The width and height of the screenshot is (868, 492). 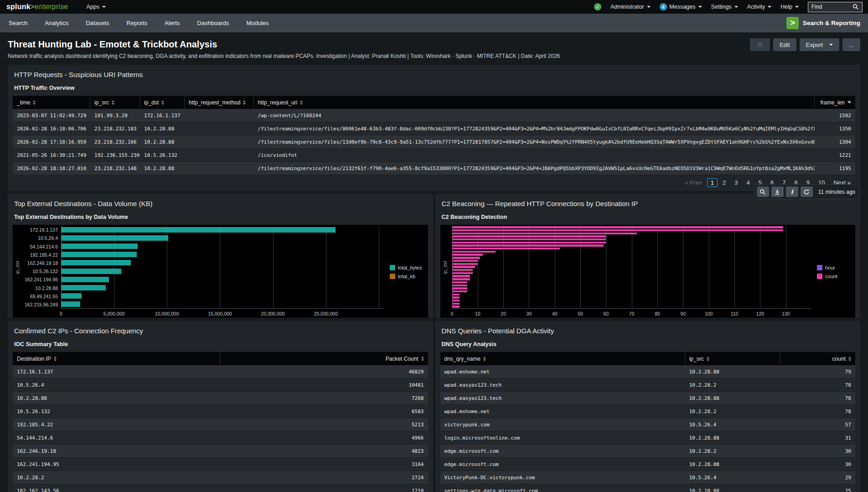 What do you see at coordinates (408, 276) in the screenshot?
I see `legend-item-total_kb: total_kb` at bounding box center [408, 276].